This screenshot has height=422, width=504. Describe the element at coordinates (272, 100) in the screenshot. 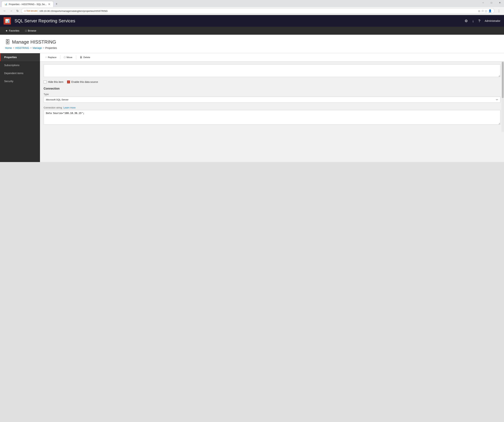

I see `type-select: Microsoft SQL Server Microsoft Azure SQL…` at that location.